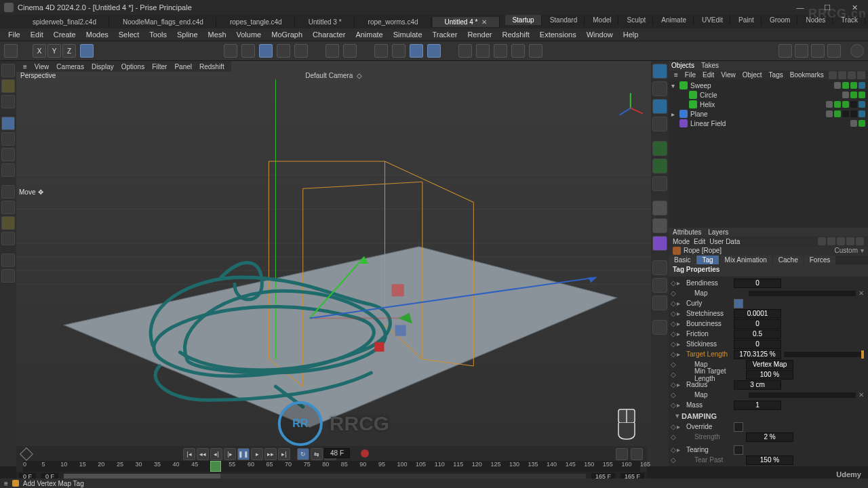 This screenshot has height=488, width=868. I want to click on menu-item: Simulate, so click(408, 35).